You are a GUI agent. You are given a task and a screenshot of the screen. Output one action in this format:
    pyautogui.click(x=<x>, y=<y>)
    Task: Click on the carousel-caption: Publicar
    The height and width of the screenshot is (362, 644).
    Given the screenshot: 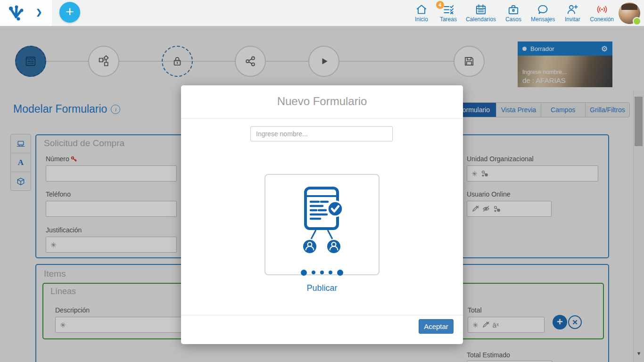 What is the action you would take?
    pyautogui.click(x=322, y=288)
    